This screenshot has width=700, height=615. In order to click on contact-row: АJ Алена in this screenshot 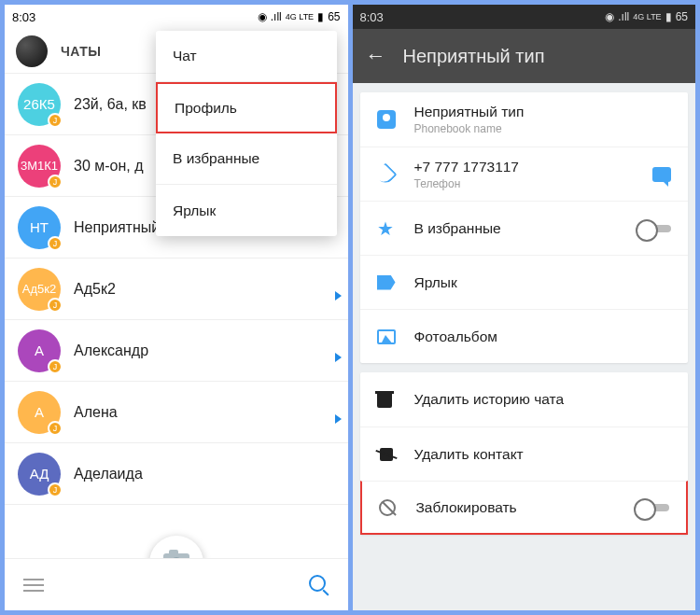, I will do `click(176, 412)`.